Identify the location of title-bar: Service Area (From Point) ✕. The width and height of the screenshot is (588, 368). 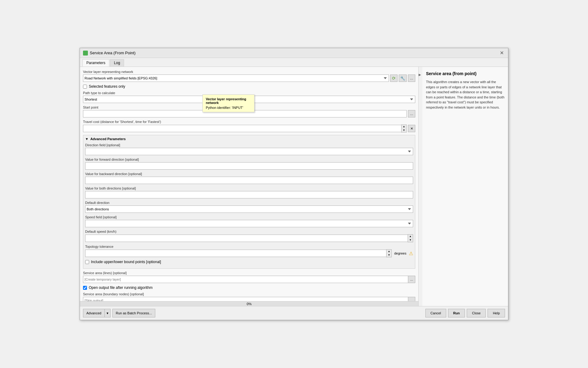
(294, 53).